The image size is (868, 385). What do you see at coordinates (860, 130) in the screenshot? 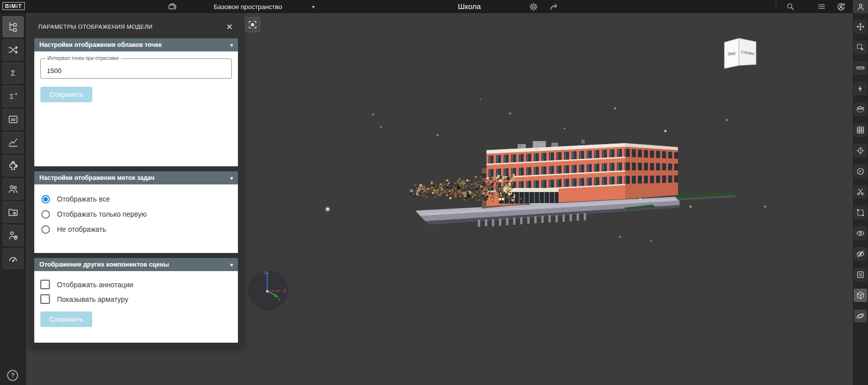
I see `grid-icon` at bounding box center [860, 130].